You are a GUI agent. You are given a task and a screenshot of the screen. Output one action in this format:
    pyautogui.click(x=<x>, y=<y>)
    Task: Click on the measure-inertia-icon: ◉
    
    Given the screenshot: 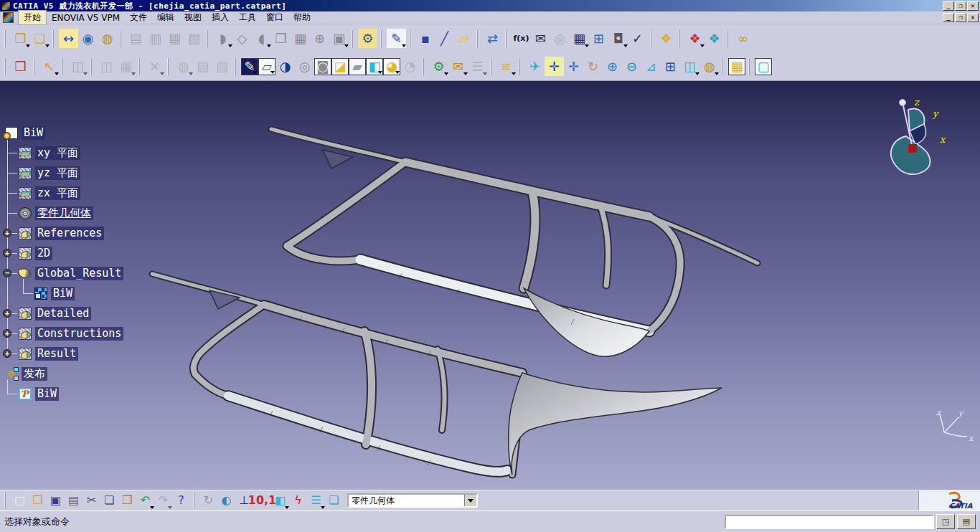 What is the action you would take?
    pyautogui.click(x=88, y=39)
    